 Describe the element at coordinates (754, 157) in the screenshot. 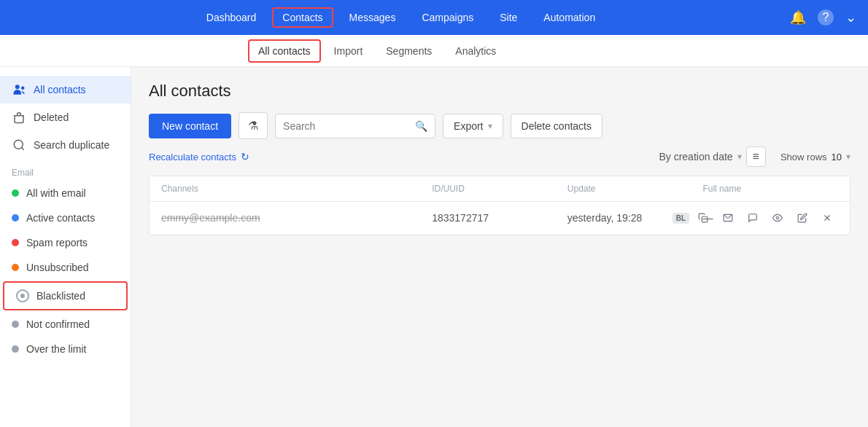

I see `sort-controls: By creation date ▾ ≡ Show rows 10 ▾` at that location.